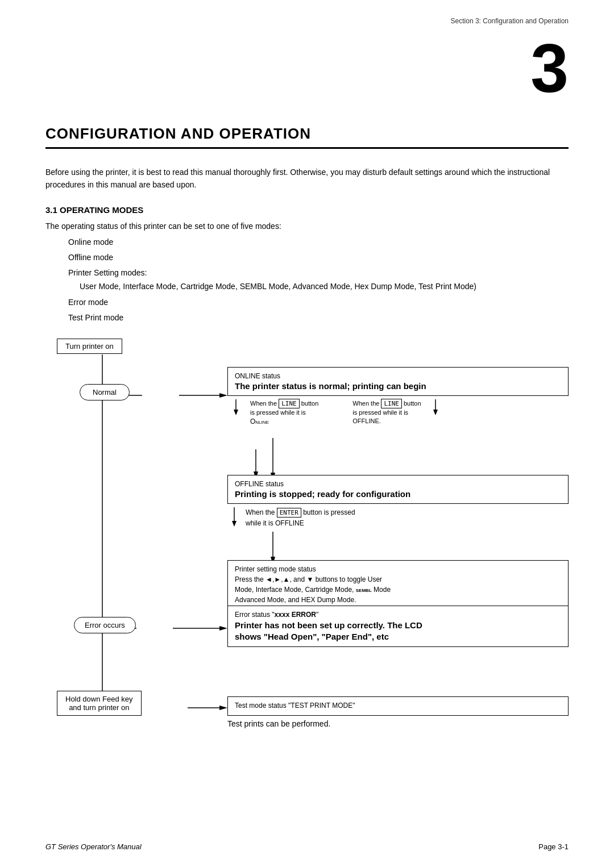  Describe the element at coordinates (398, 626) in the screenshot. I see `error-status-box: Error status "xxxx ERROR" Printer has no…` at that location.